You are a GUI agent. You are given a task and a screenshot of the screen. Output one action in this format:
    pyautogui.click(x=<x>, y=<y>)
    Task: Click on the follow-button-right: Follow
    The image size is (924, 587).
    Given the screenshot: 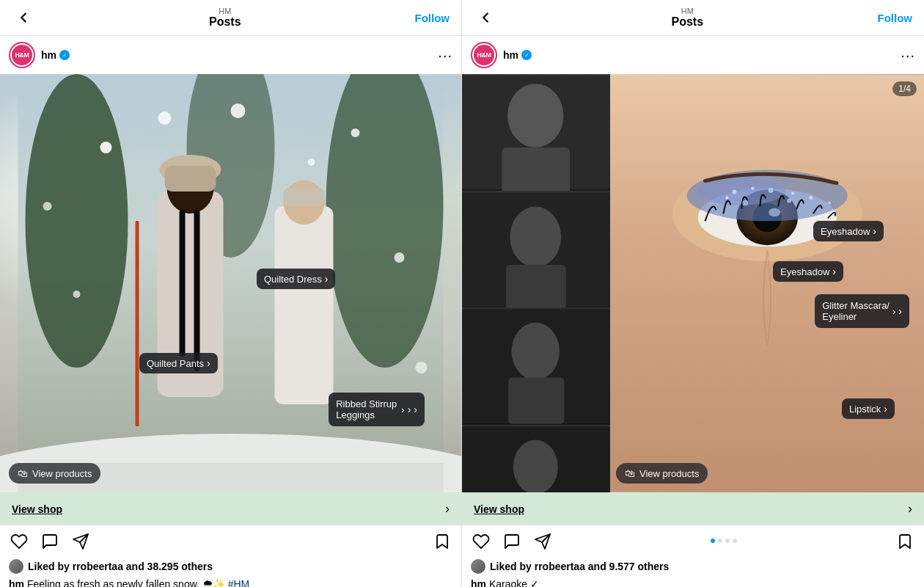 What is the action you would take?
    pyautogui.click(x=895, y=18)
    